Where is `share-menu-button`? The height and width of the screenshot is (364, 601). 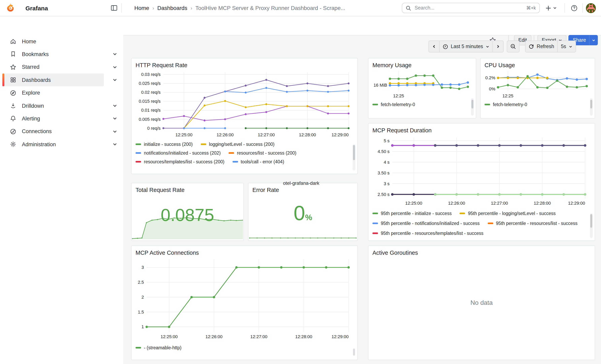 share-menu-button is located at coordinates (593, 40).